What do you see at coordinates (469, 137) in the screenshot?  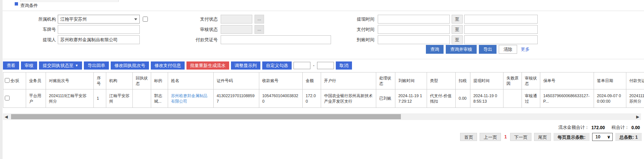 I see `first-page-button: 首页` at bounding box center [469, 137].